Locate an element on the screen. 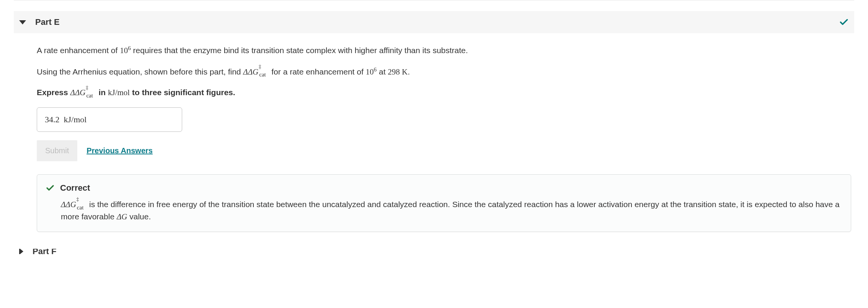 The image size is (868, 308). previous-answers-link: Previous Answers is located at coordinates (119, 151).